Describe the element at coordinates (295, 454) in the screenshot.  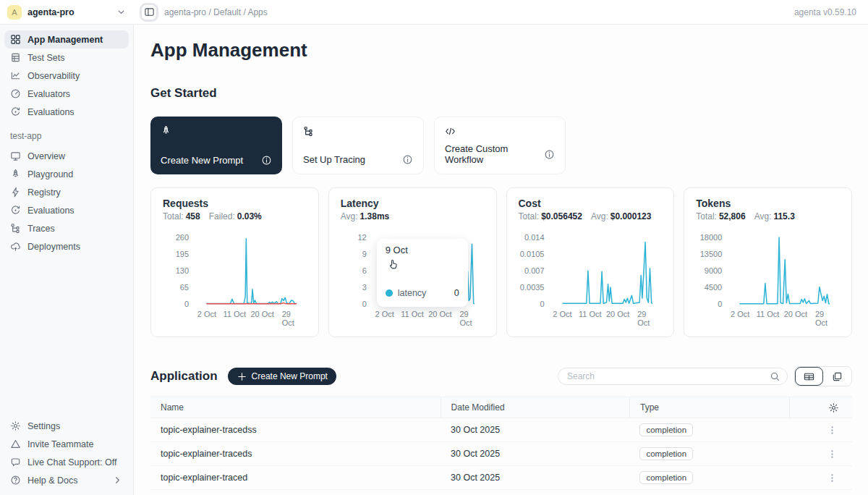
I see `app-name: topic-explainer-traceds` at that location.